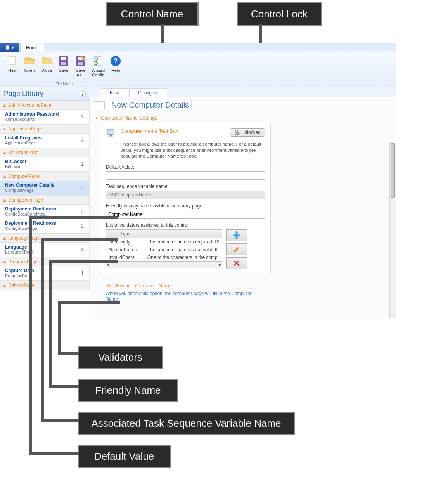 The height and width of the screenshot is (504, 448). What do you see at coordinates (23, 138) in the screenshot?
I see `library-item-title: Install Programs` at bounding box center [23, 138].